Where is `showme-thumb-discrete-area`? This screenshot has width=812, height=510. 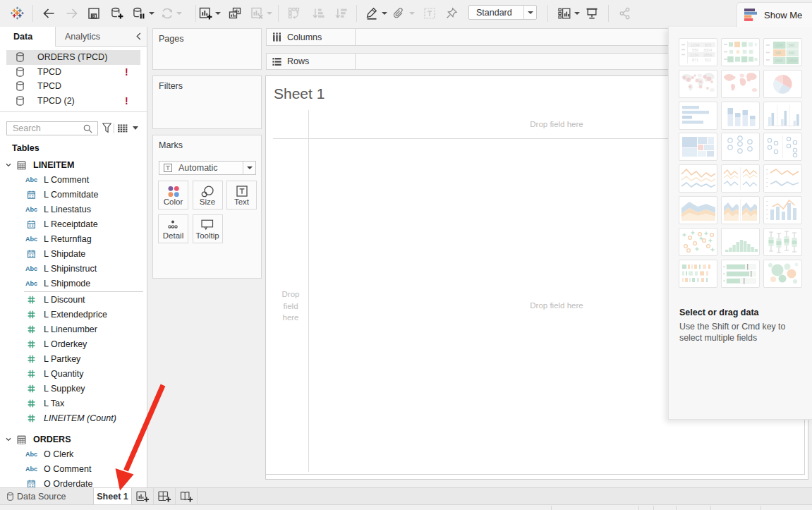
showme-thumb-discrete-area is located at coordinates (741, 210).